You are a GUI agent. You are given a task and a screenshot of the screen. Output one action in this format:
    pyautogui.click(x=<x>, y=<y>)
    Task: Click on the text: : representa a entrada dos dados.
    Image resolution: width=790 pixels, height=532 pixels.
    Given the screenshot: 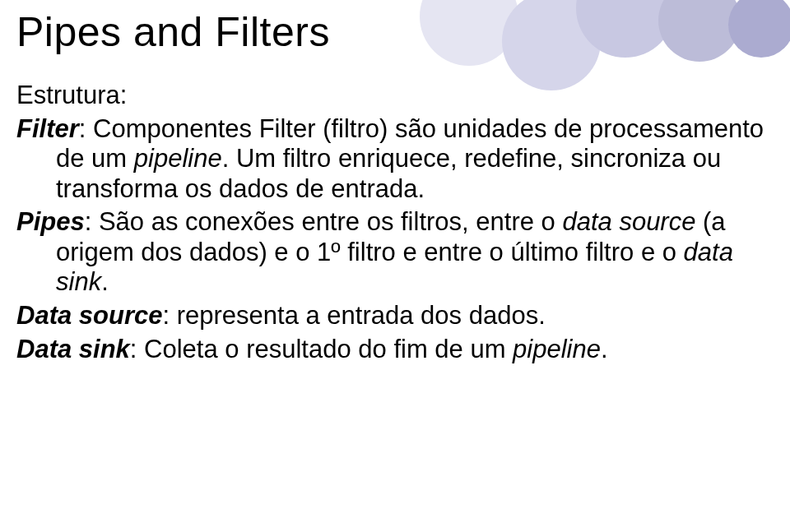 What is the action you would take?
    pyautogui.click(x=354, y=316)
    